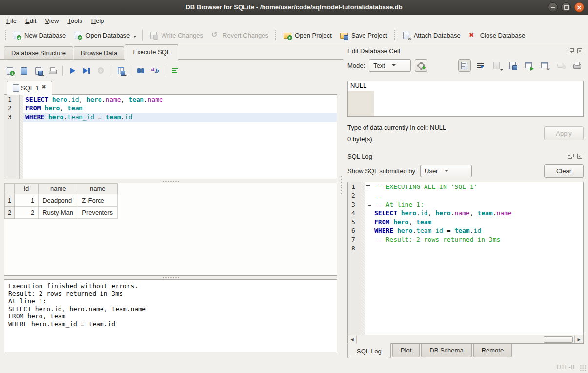 Image resolution: width=588 pixels, height=373 pixels. What do you see at coordinates (73, 71) in the screenshot?
I see `execute-all-button` at bounding box center [73, 71].